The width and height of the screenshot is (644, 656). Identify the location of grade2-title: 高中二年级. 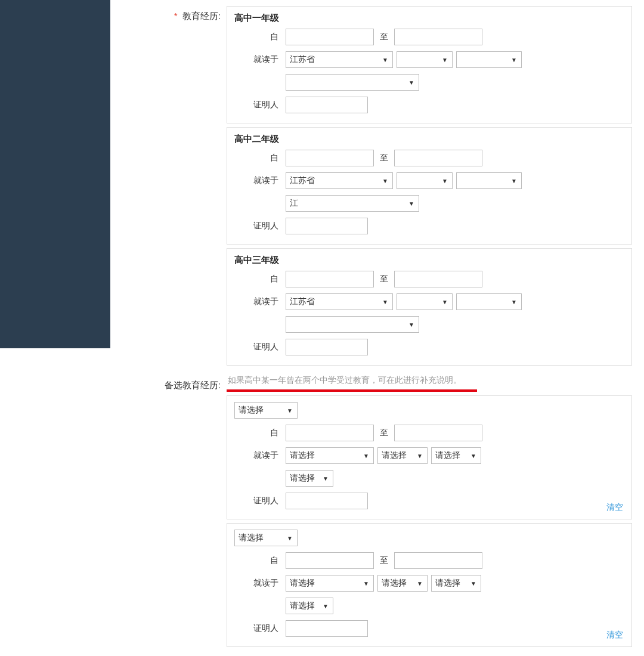
(429, 140).